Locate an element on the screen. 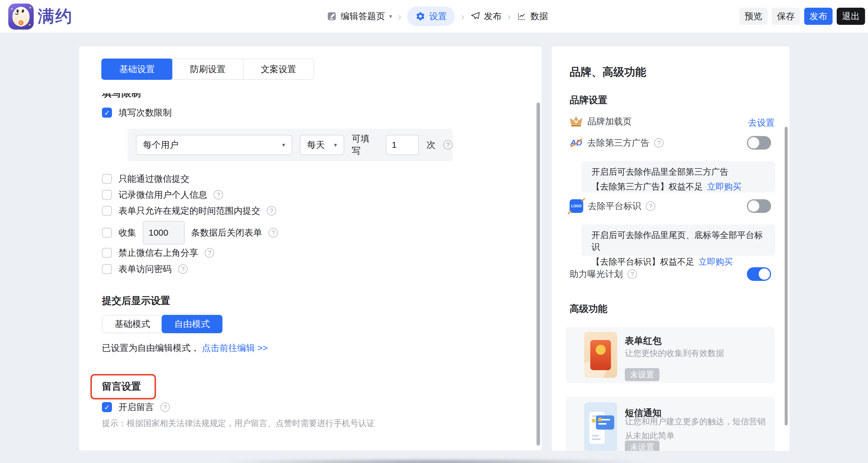 Image resolution: width=868 pixels, height=463 pixels. fill-count-prefix: 可填写 is located at coordinates (365, 145).